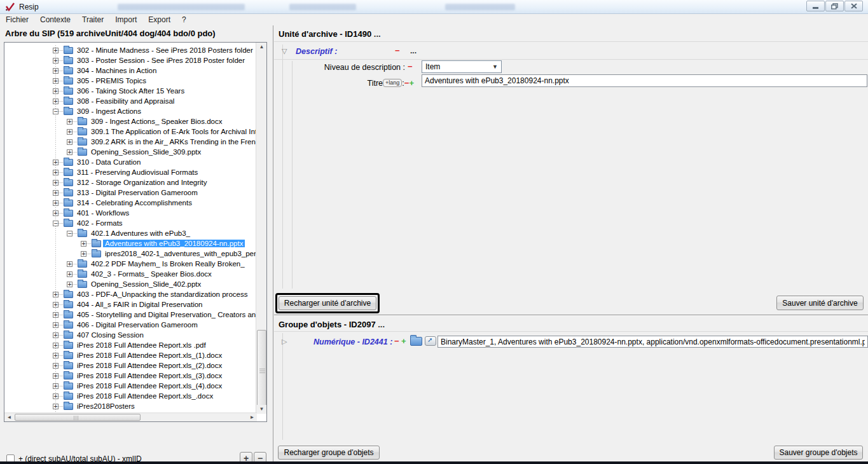 The width and height of the screenshot is (868, 464). What do you see at coordinates (820, 303) in the screenshot?
I see `save-archive-unit-button: Sauver unité d'archive` at bounding box center [820, 303].